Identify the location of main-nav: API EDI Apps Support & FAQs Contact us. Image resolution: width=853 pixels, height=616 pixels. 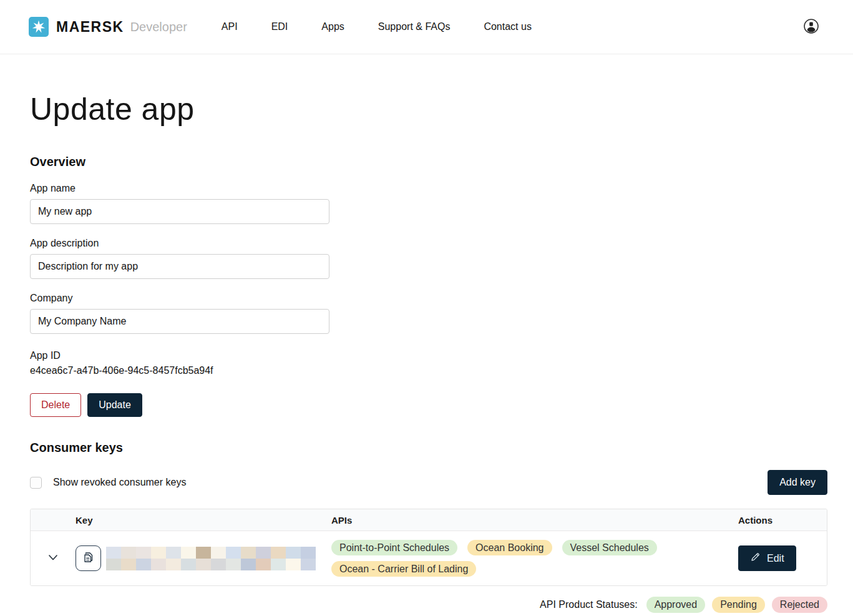
(377, 27).